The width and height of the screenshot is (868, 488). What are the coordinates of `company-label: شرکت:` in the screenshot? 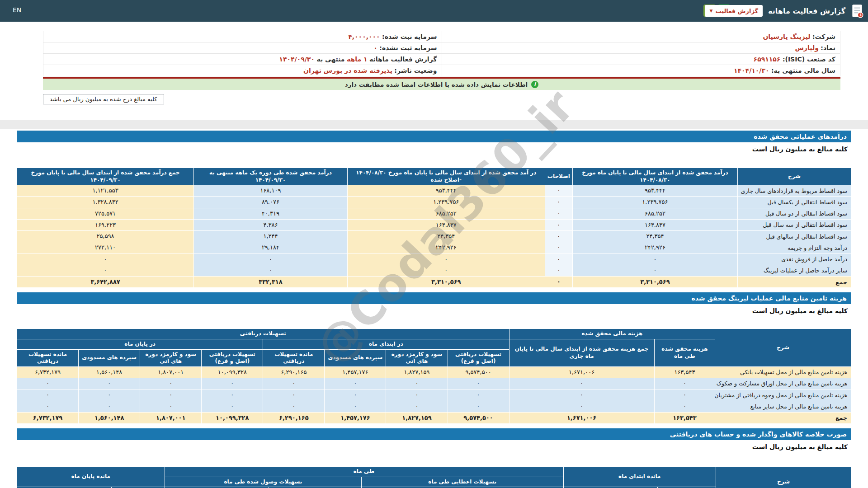 It's located at (824, 37).